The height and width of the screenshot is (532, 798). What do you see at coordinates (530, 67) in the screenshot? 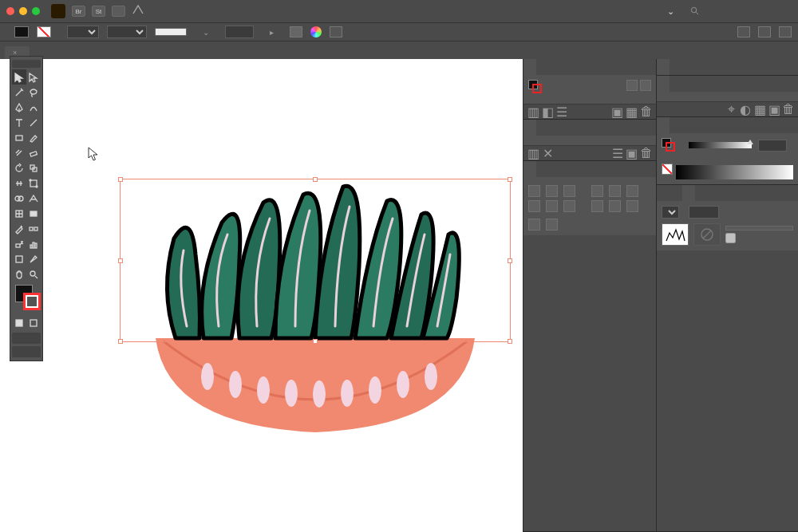
I see `tab-swatches` at bounding box center [530, 67].